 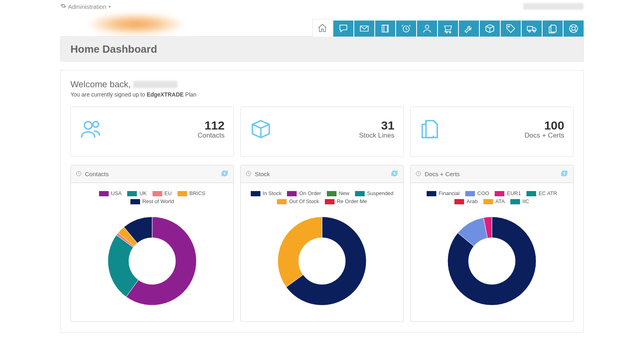 I want to click on stat-contacts: 112Contacts, so click(x=152, y=132).